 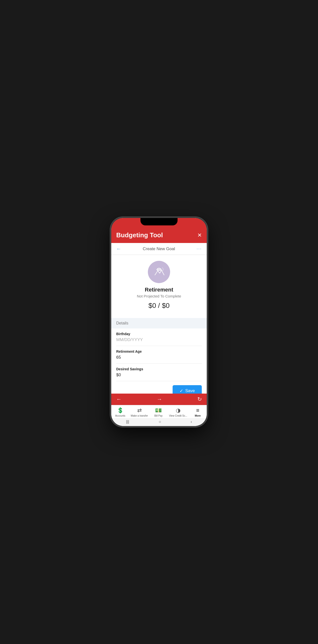 I want to click on accounts-label: Accounts, so click(x=120, y=416).